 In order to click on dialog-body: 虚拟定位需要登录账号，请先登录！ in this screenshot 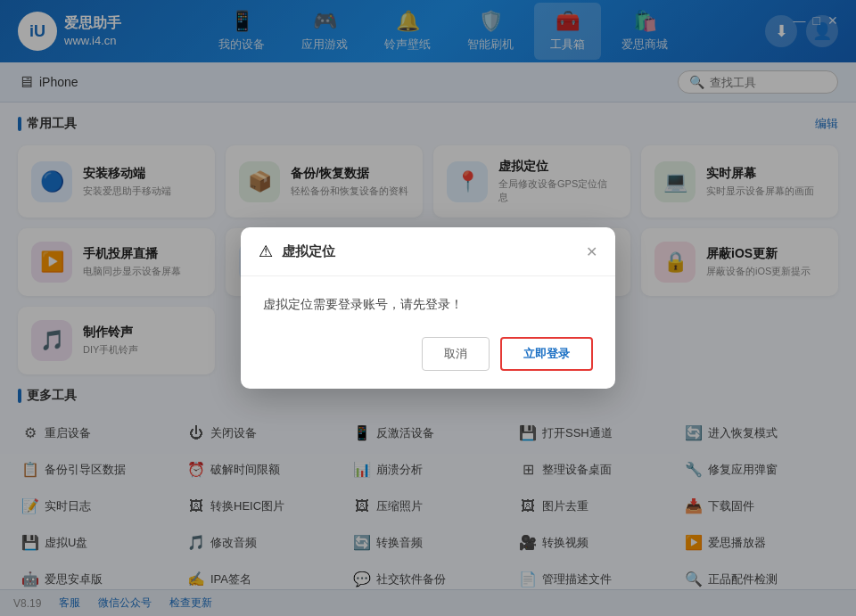, I will do `click(428, 307)`.